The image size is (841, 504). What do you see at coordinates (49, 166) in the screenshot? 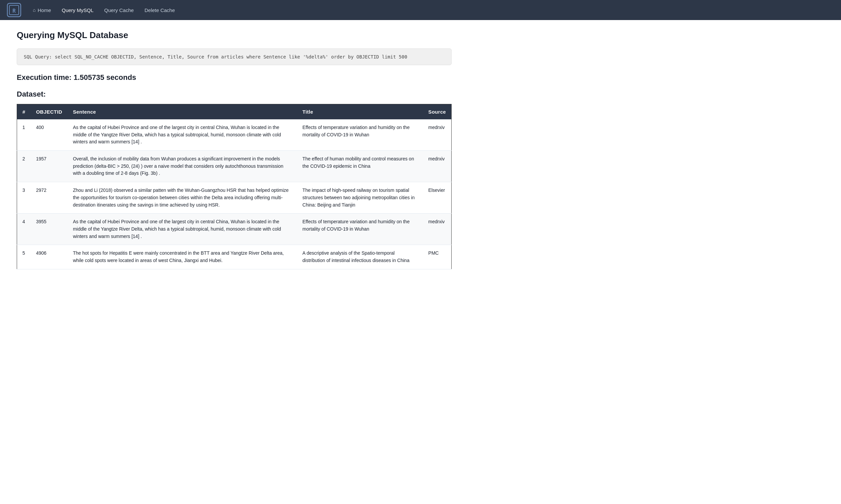
I see `row-objectid: 1957` at bounding box center [49, 166].